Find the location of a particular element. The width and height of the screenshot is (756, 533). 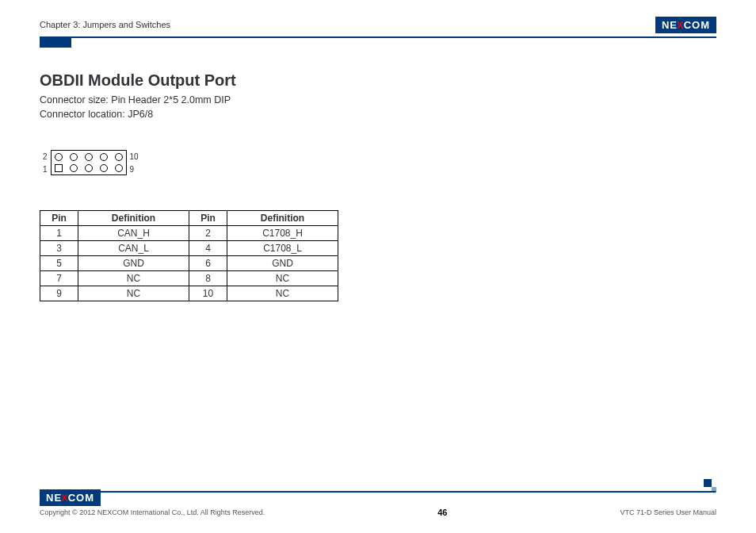

diagram-left-labels: 2 1 is located at coordinates (45, 163).